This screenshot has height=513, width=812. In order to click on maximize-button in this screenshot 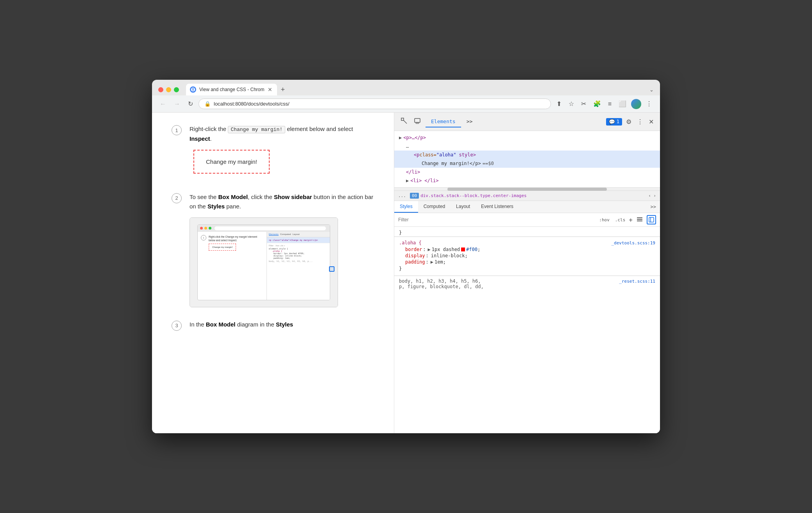, I will do `click(177, 90)`.